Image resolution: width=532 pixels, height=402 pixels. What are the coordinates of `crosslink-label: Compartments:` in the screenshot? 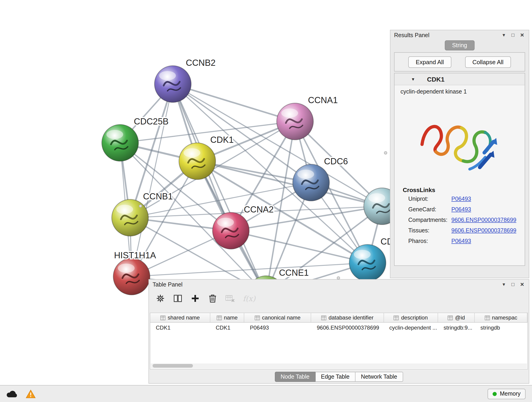 It's located at (430, 220).